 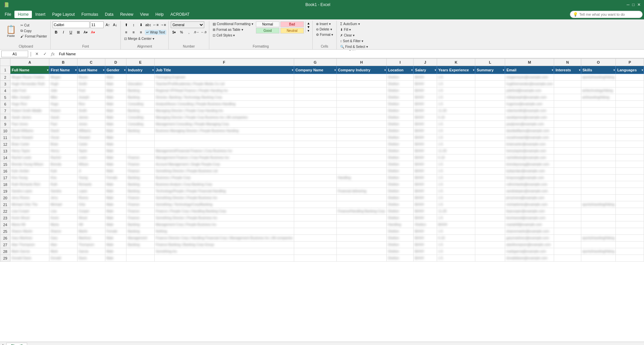 What do you see at coordinates (8, 14) in the screenshot?
I see `menu-file: File` at bounding box center [8, 14].